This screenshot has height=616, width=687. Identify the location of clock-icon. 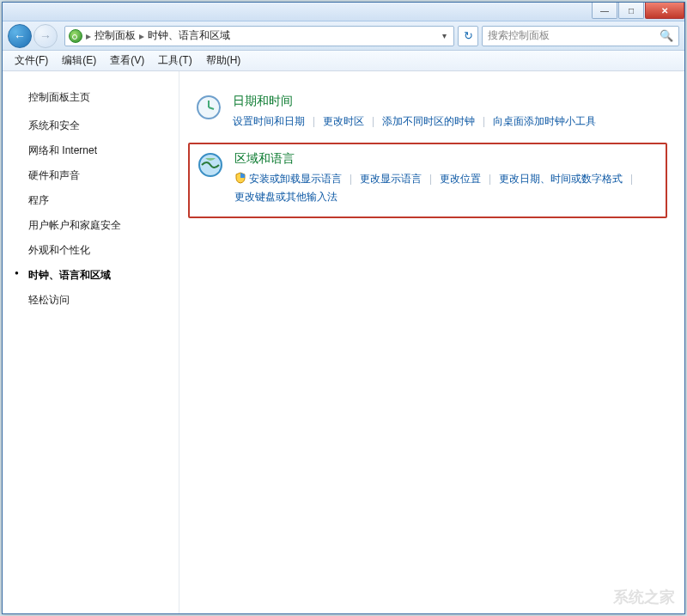
(209, 107).